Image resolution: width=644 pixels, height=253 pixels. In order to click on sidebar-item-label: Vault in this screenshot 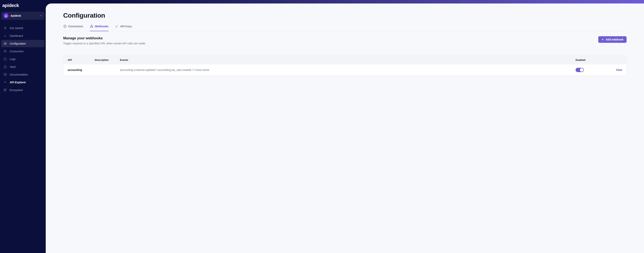, I will do `click(13, 67)`.